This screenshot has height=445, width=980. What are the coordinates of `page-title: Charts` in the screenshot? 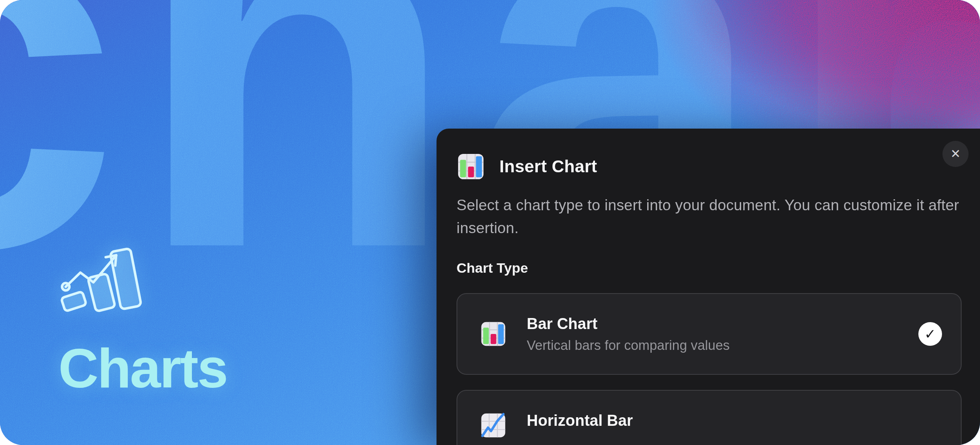 It's located at (143, 368).